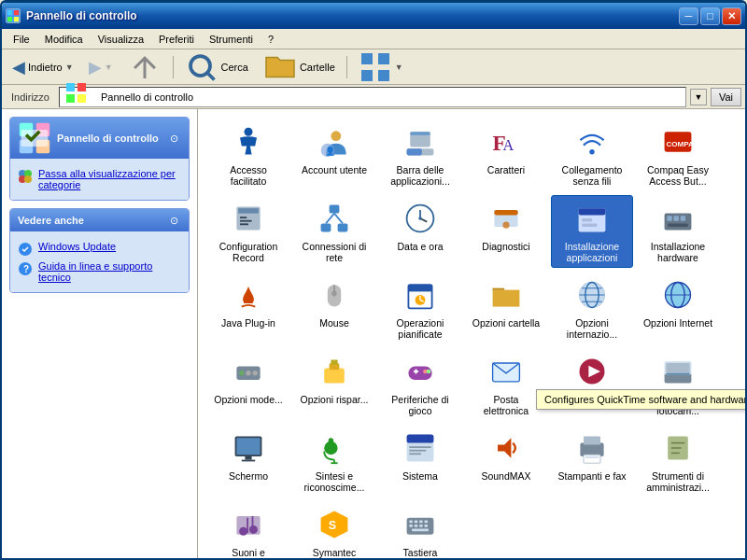 The height and width of the screenshot is (560, 747). Describe the element at coordinates (506, 231) in the screenshot. I see `icon-item-diagnostici: Diagnostici` at that location.